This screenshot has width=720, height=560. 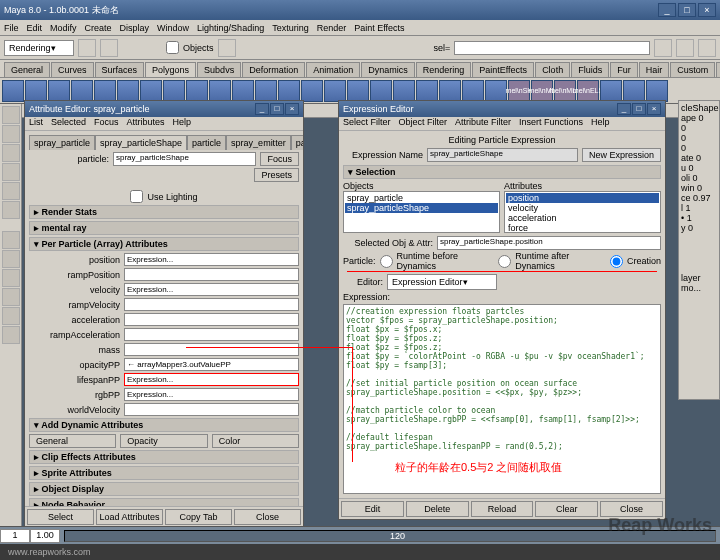 What do you see at coordinates (692, 70) in the screenshot?
I see `tab-custom: Custom` at bounding box center [692, 70].